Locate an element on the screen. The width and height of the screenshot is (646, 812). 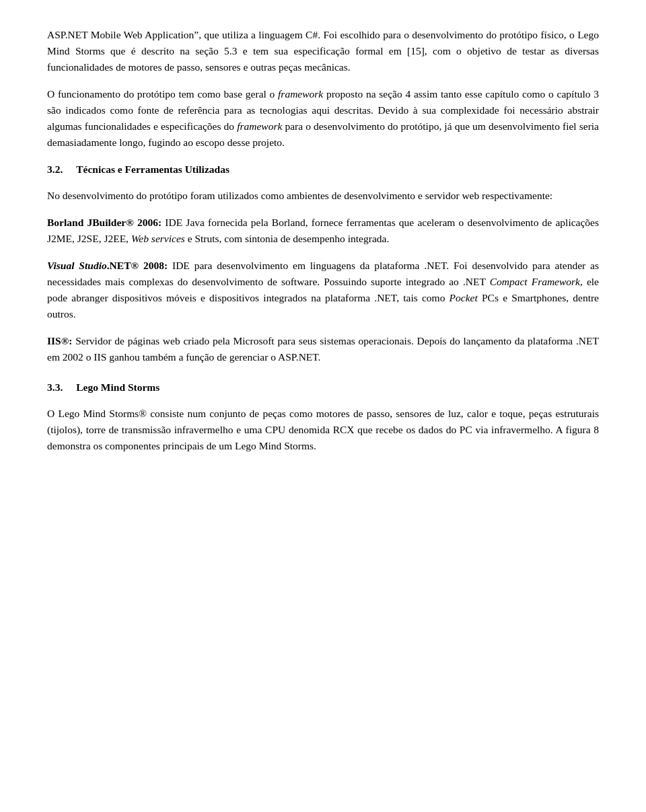
tool-borland: Borland JBuilder® 2006: IDE Java forneci… is located at coordinates (323, 231).